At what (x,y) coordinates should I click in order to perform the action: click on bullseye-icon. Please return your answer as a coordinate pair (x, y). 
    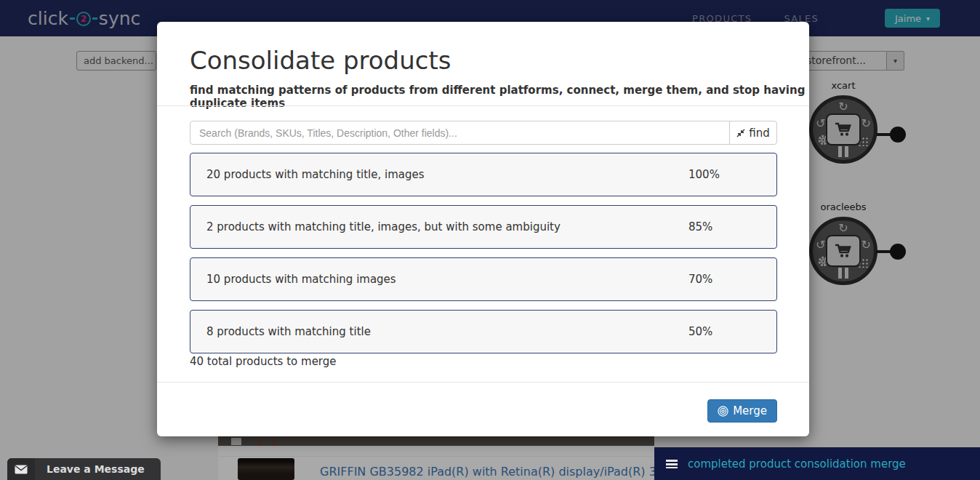
    Looking at the image, I should click on (723, 412).